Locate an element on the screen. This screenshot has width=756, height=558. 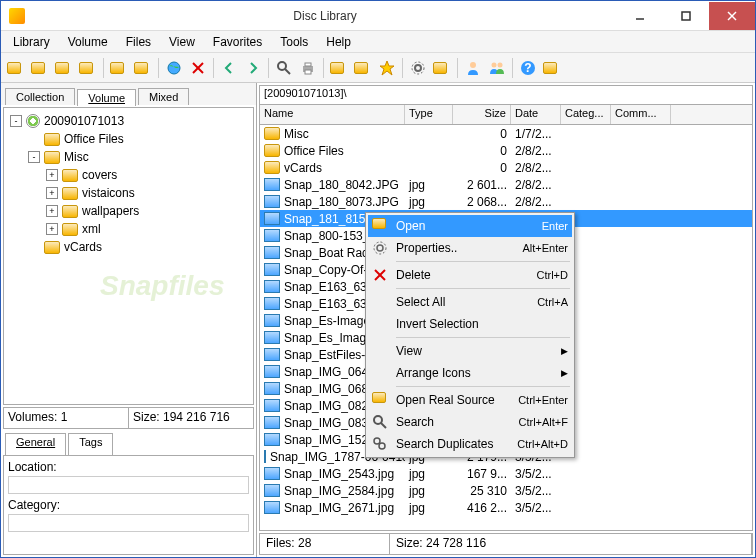
menu-files: Files is located at coordinates (138, 42).